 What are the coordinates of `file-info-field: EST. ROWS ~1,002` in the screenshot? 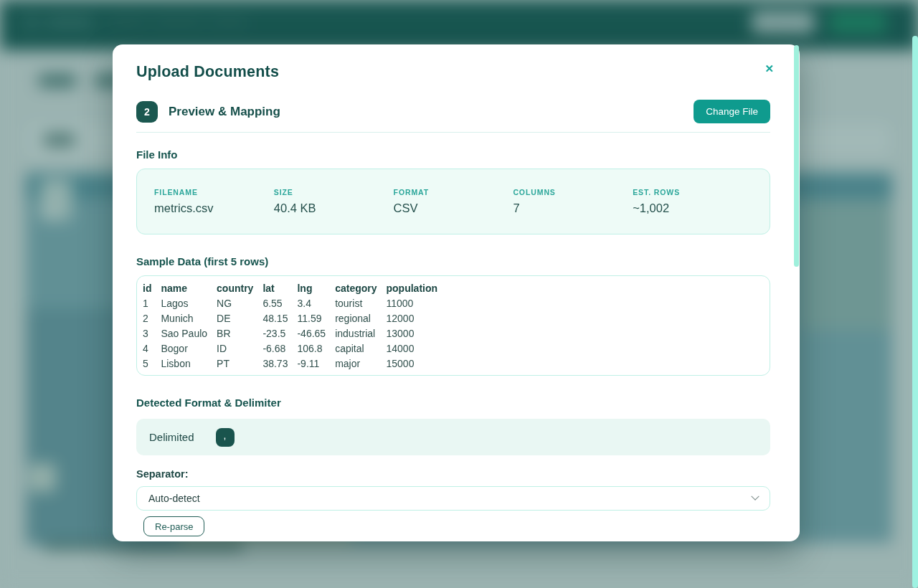 It's located at (693, 201).